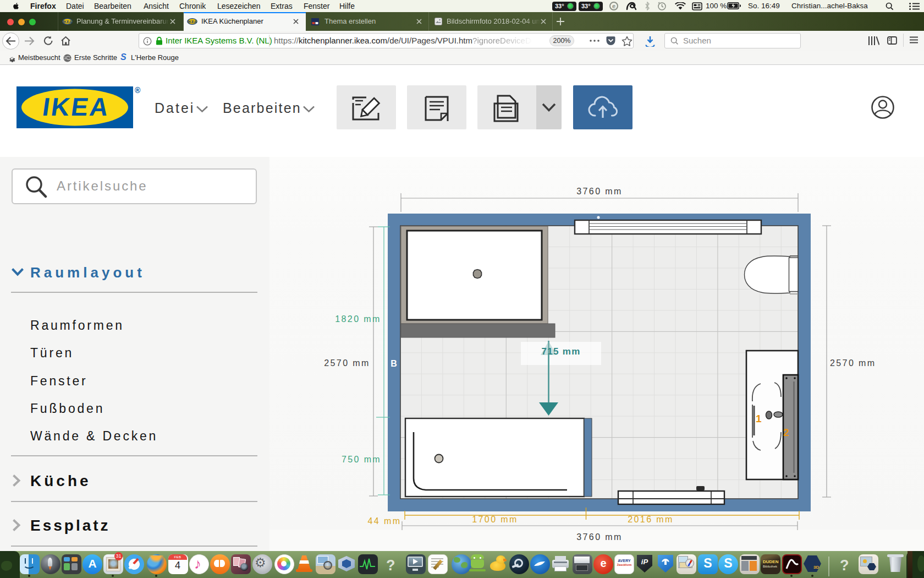  I want to click on svg-text: 750 mm, so click(361, 459).